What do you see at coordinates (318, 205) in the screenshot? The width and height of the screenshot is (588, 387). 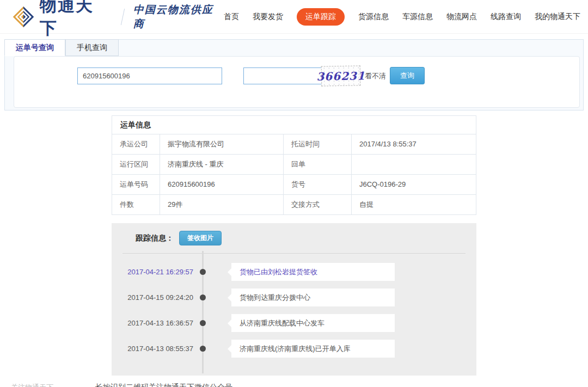 I see `row-label-2: 交接方式` at bounding box center [318, 205].